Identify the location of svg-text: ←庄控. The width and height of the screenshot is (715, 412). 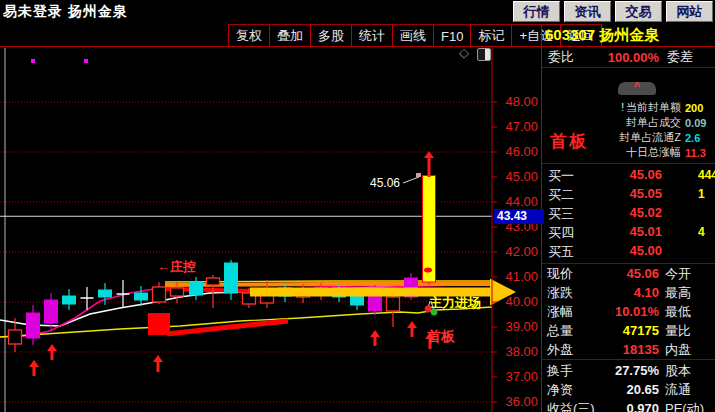
(176, 266).